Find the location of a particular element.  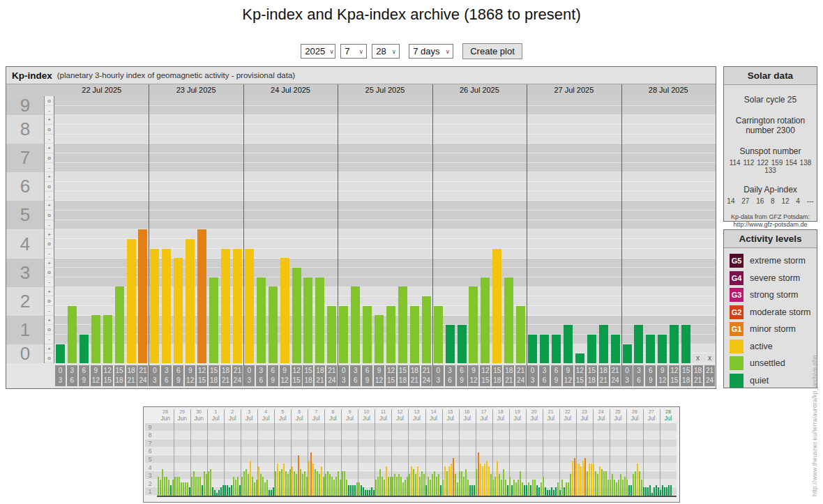

day-divider-line is located at coordinates (149, 236).